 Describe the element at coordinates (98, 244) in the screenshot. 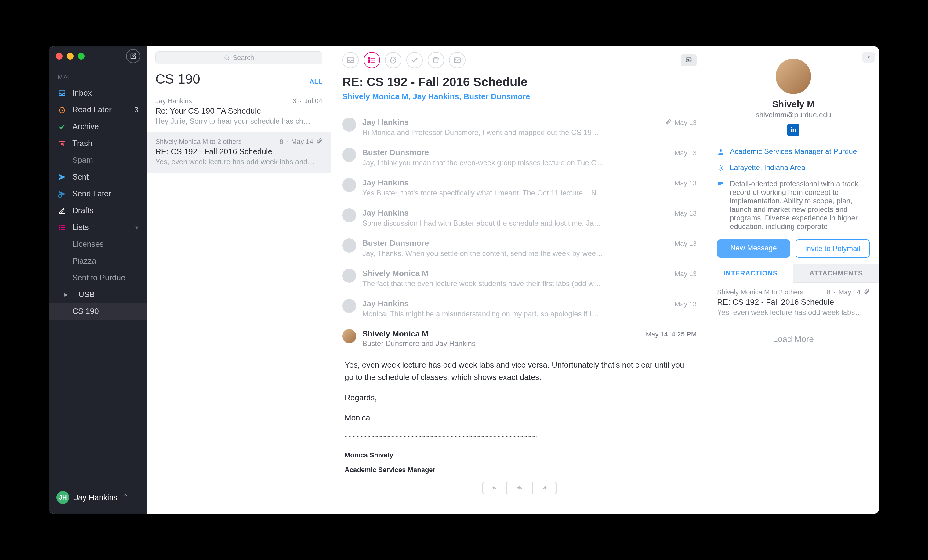

I see `sidebar-list-licenses: Licenses` at that location.